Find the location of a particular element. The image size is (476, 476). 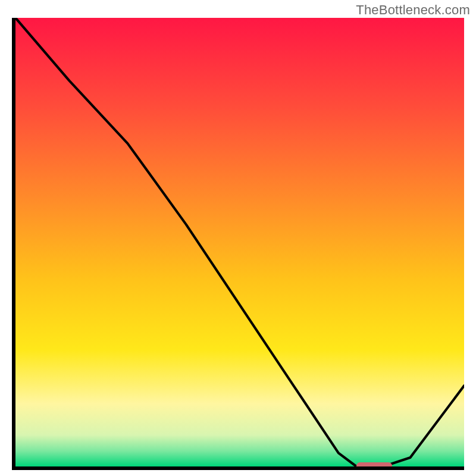

optimal-range-marker is located at coordinates (374, 464).